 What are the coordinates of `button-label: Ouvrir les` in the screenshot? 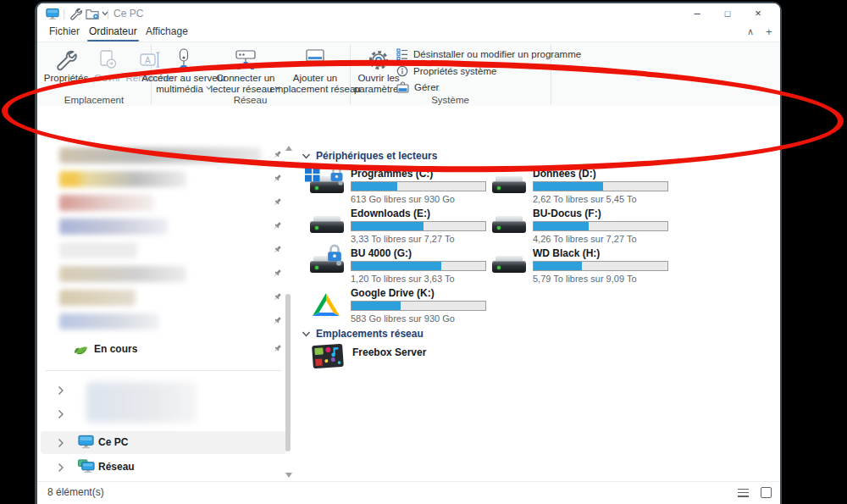 It's located at (378, 78).